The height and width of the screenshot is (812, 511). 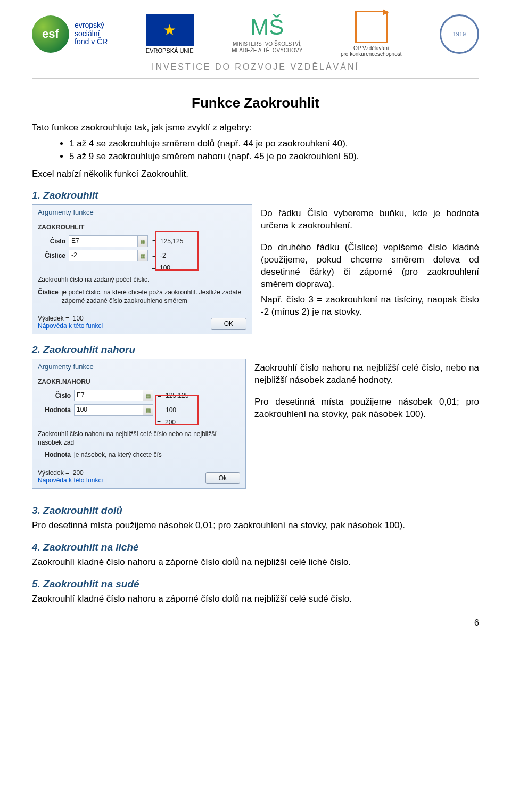 I want to click on field-label-cislice: Číslice, so click(x=53, y=256).